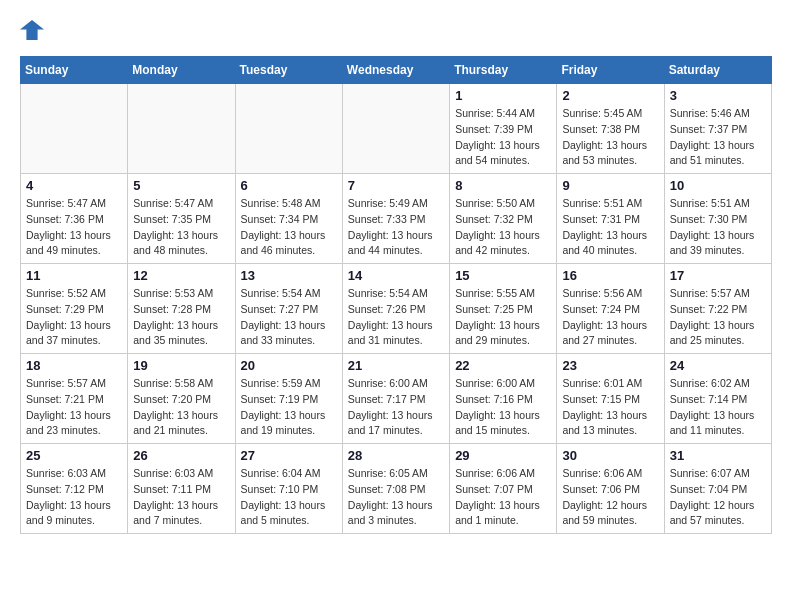 The height and width of the screenshot is (612, 792). Describe the element at coordinates (289, 318) in the screenshot. I see `day-info: Sunrise: 5:54 AM Sunset: 7:27 PM Dayligh…` at that location.